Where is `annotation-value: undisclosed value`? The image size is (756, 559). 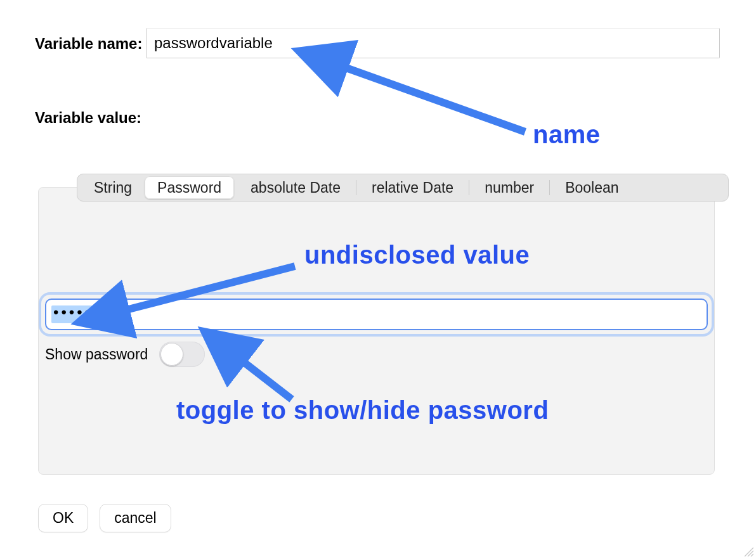
annotation-value: undisclosed value is located at coordinates (417, 255).